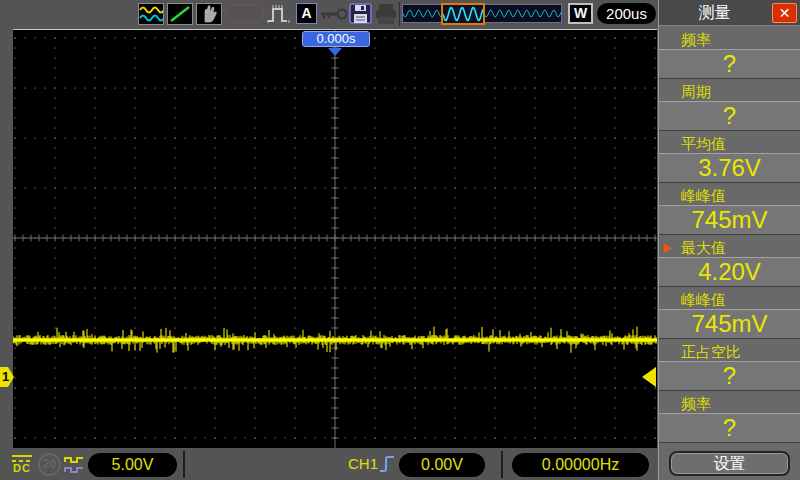 The width and height of the screenshot is (800, 480). Describe the element at coordinates (442, 465) in the screenshot. I see `trigger-level-display: 0.00V` at that location.